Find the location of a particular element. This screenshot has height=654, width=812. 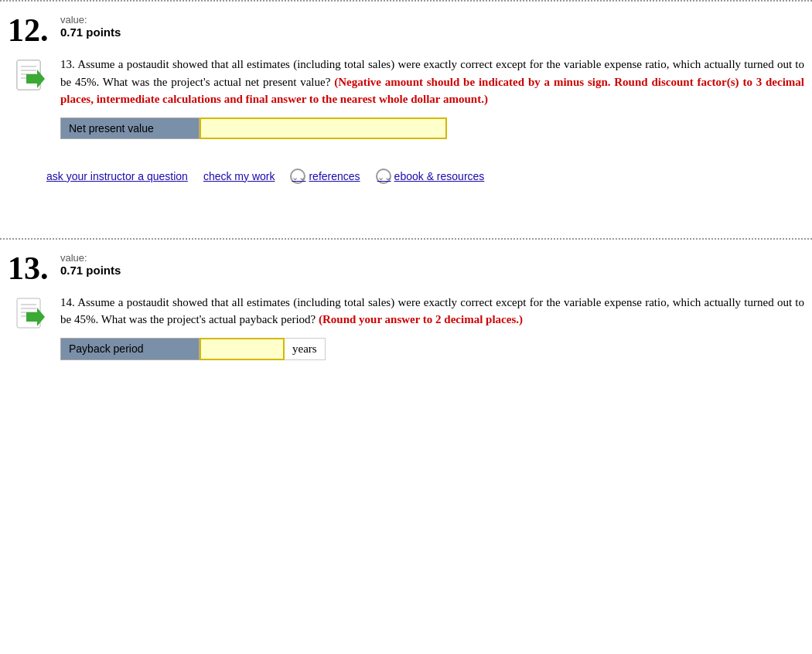

question-12-text: 13. Assume a postaudit showed that all e… is located at coordinates (432, 82).